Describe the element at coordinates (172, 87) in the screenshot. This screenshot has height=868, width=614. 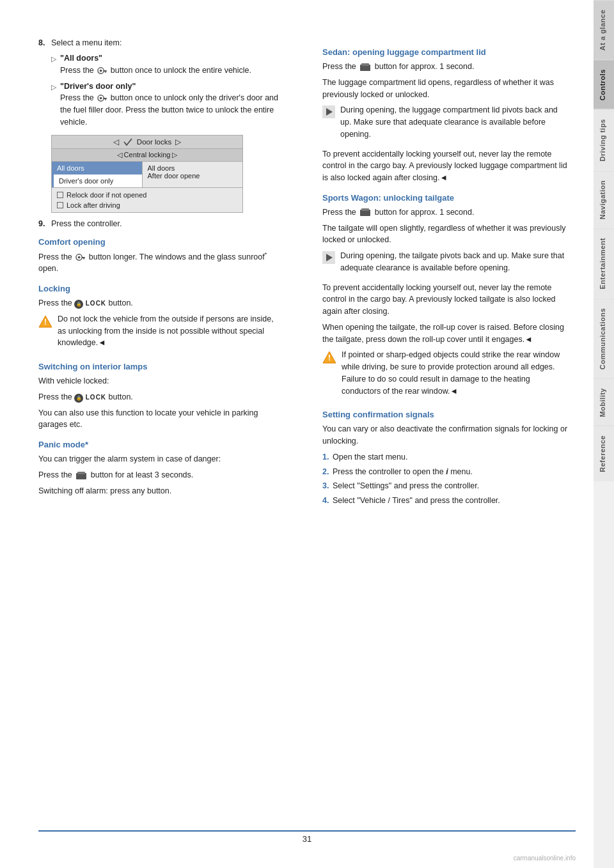
I see `drivers-door-title: "Driver's door only"` at that location.